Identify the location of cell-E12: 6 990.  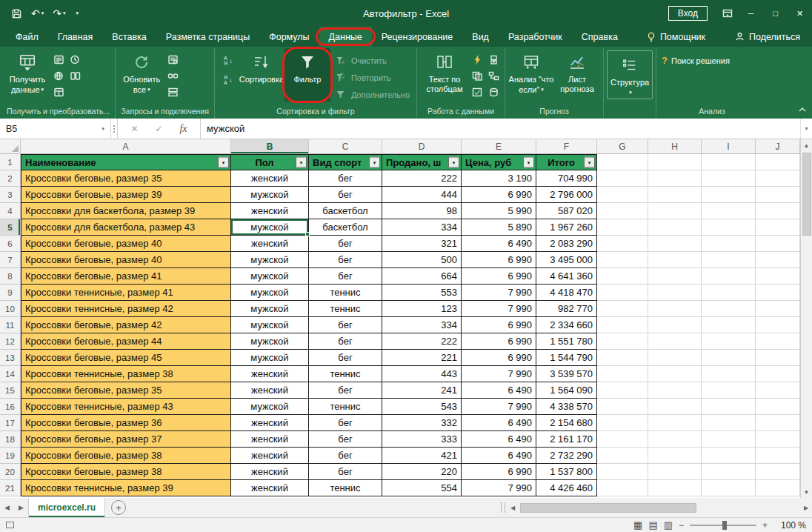
(499, 342).